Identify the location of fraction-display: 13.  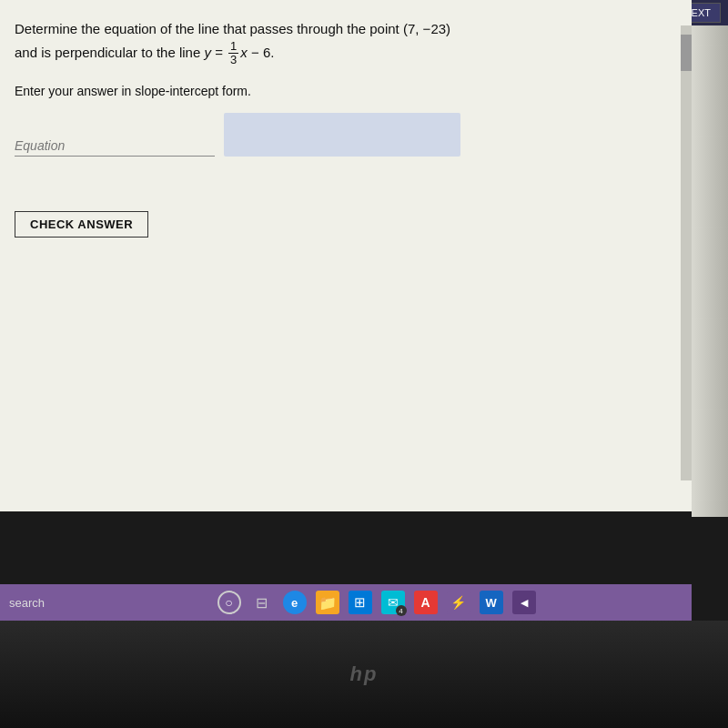
(233, 54).